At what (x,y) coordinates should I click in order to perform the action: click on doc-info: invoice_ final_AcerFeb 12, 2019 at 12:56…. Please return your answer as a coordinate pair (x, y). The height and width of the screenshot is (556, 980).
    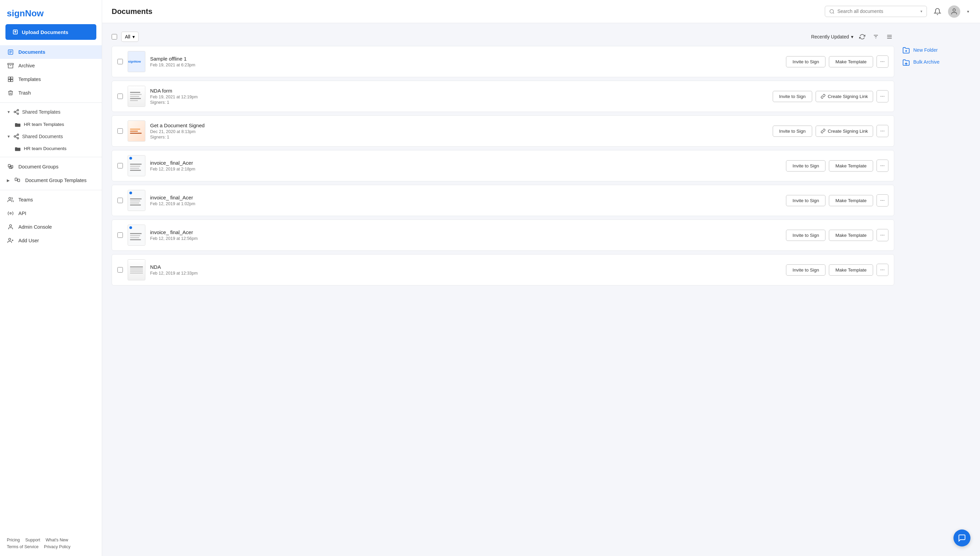
    Looking at the image, I should click on (466, 235).